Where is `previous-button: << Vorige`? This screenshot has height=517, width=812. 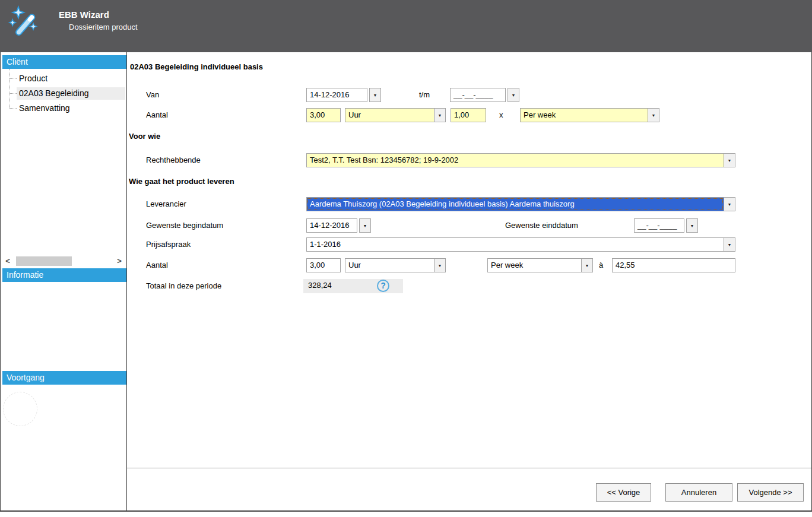
previous-button: << Vorige is located at coordinates (623, 493).